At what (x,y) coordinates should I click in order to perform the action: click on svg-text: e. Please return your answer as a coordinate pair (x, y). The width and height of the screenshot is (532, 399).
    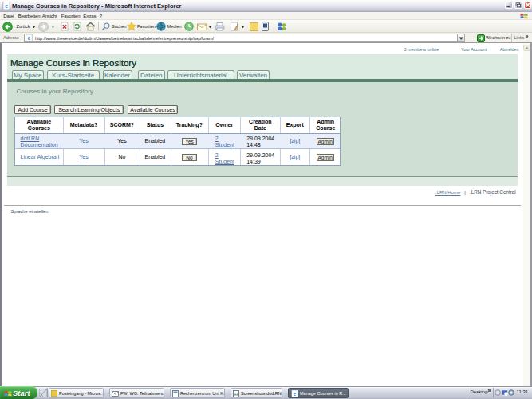
    Looking at the image, I should click on (6, 6).